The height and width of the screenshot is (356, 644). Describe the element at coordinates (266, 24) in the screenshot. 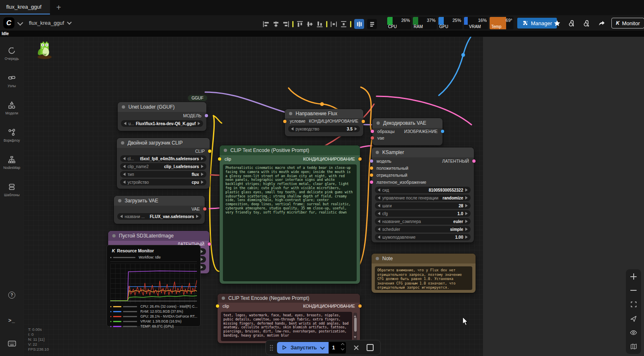

I see `align-left-icon` at that location.